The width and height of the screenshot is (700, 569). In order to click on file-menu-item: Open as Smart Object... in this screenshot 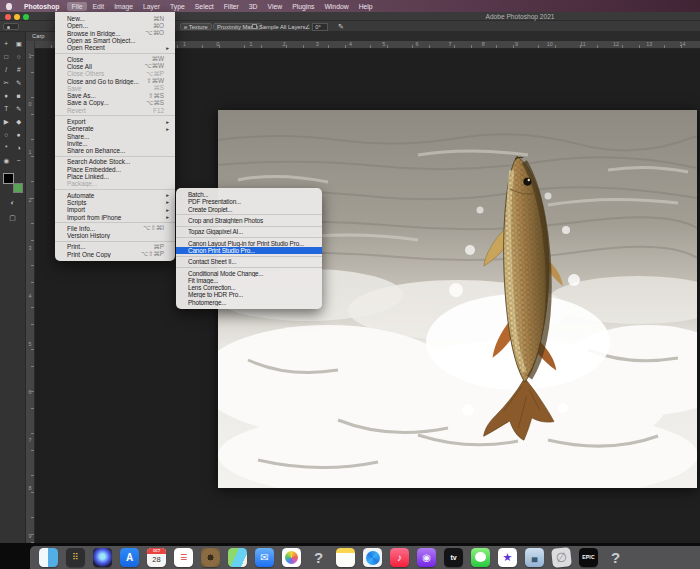, I will do `click(115, 40)`.